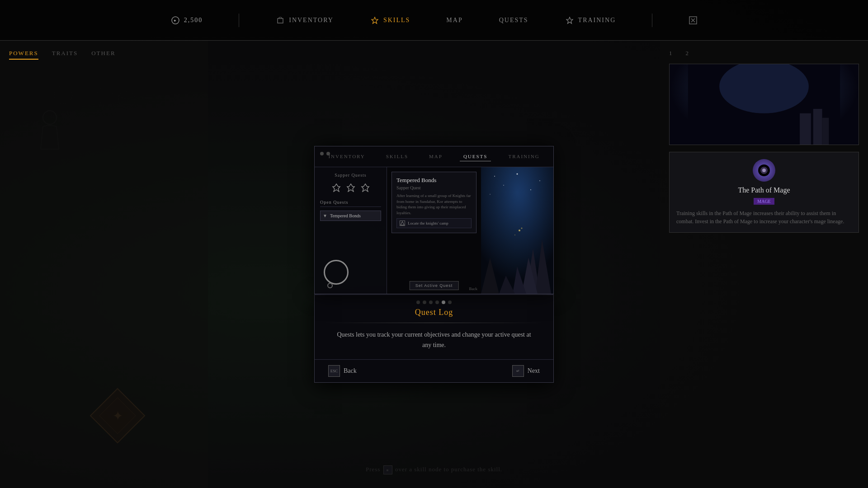  What do you see at coordinates (351, 188) in the screenshot?
I see `quest-tier-icons` at bounding box center [351, 188].